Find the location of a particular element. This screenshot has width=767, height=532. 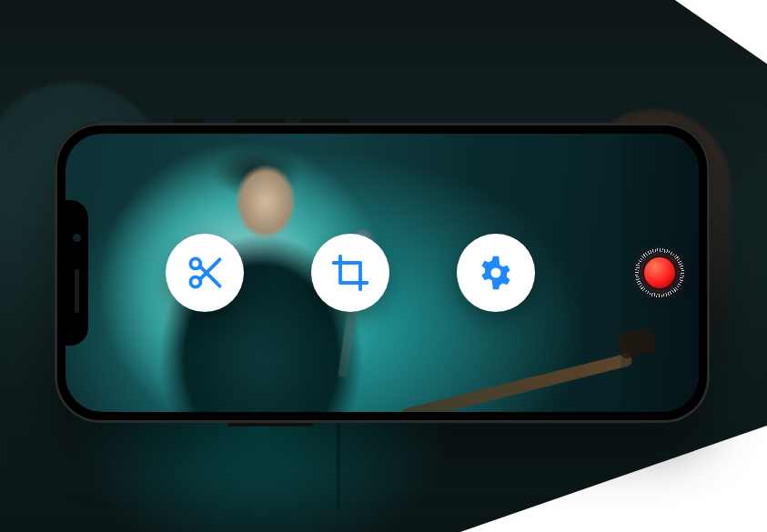

record-dial-icon is located at coordinates (660, 273).